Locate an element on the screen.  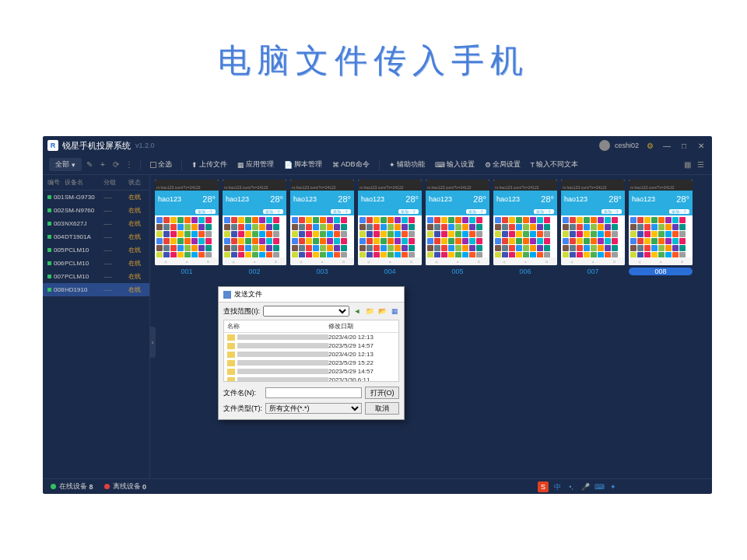
device-sidebar: 编号 设备名 分组 状态 001SM-G9730----在线002SM-N976… is located at coordinates (96, 327).